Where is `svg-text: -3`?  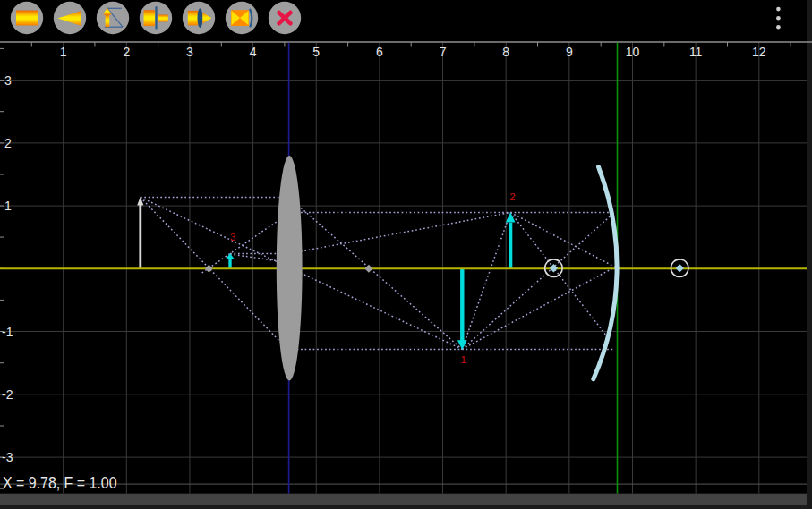
svg-text: -3 is located at coordinates (7, 457).